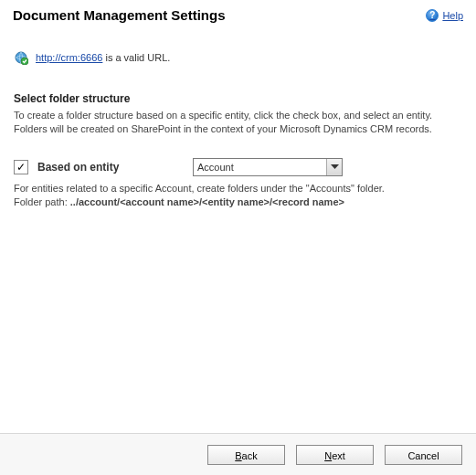 The width and height of the screenshot is (476, 475). Describe the element at coordinates (238, 99) in the screenshot. I see `folder-structure-heading: Select folder structure` at that location.